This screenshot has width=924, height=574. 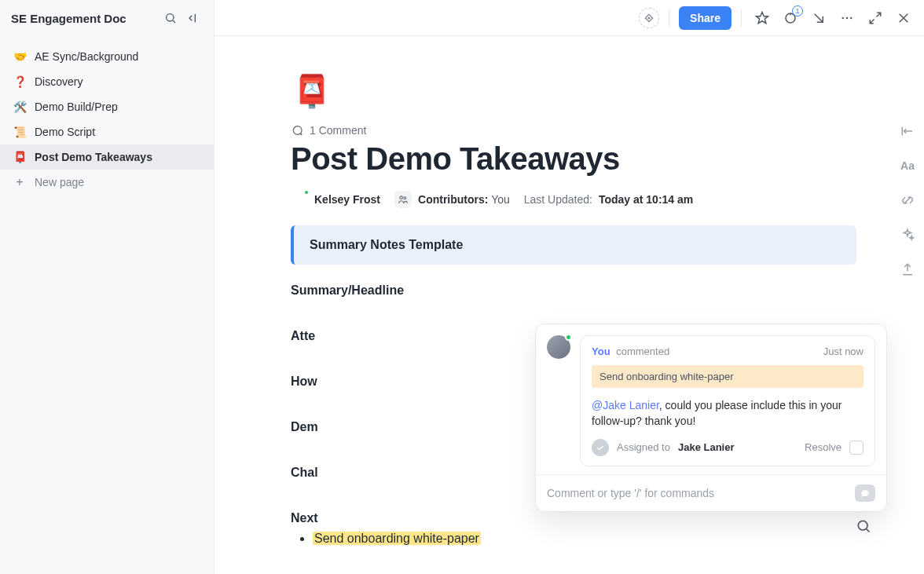 What do you see at coordinates (585, 539) in the screenshot?
I see `bullet-list: Send onboarding white-paper` at bounding box center [585, 539].